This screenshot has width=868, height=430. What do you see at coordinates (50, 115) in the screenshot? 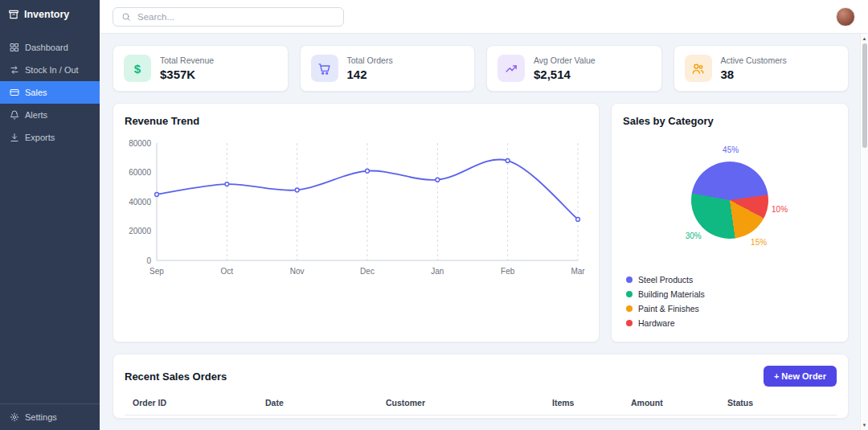
I see `sidebar-item-alerts: Alerts` at bounding box center [50, 115].